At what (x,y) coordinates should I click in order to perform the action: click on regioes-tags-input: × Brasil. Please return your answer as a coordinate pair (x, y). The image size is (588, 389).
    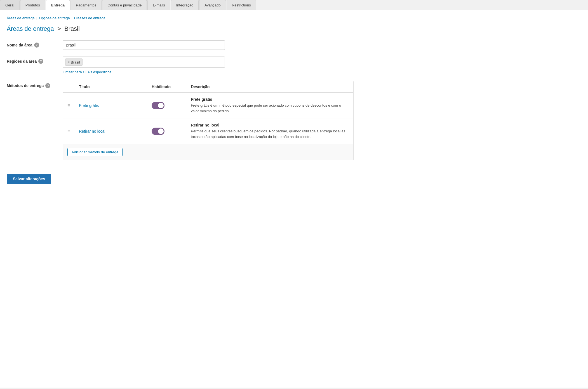
    Looking at the image, I should click on (144, 62).